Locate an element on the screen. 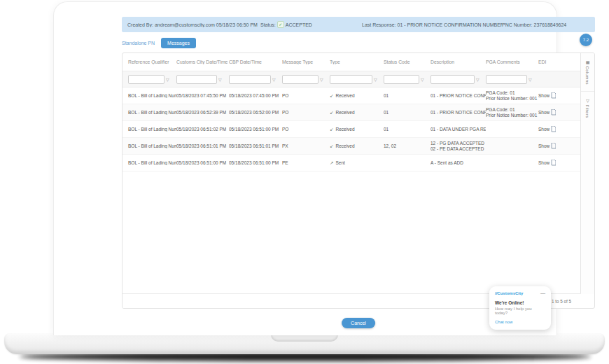 The width and height of the screenshot is (609, 364). chat-header: //CustomsCity — is located at coordinates (520, 293).